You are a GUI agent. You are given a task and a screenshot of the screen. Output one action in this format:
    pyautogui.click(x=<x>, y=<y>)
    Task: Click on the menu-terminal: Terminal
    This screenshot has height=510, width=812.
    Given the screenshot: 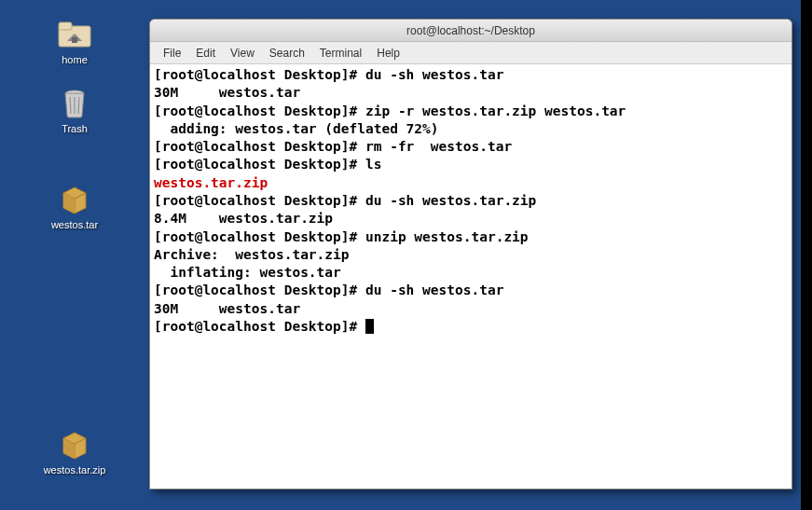 What is the action you would take?
    pyautogui.click(x=341, y=53)
    